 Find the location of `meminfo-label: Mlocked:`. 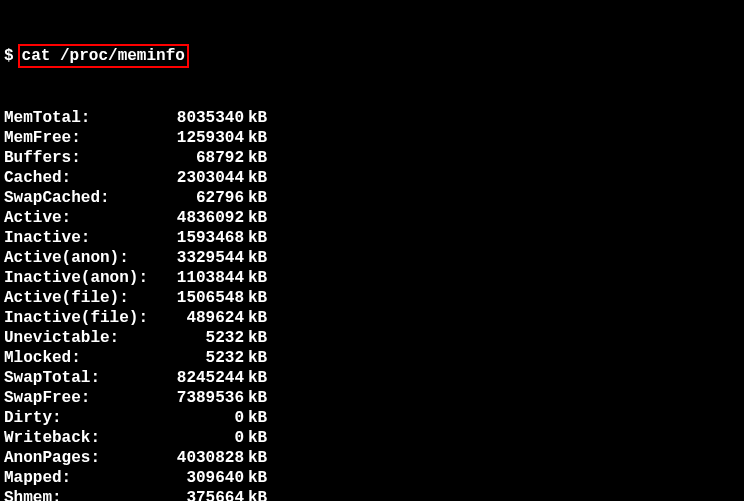

meminfo-label: Mlocked: is located at coordinates (84, 358).